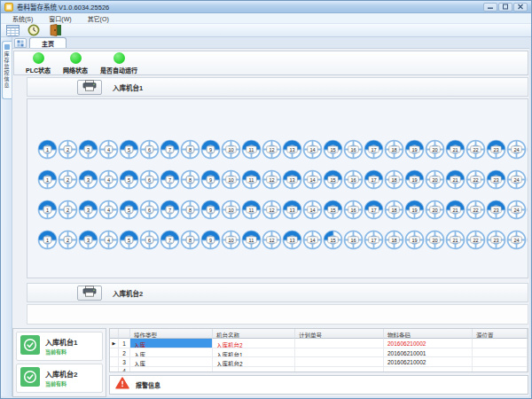 This screenshot has width=532, height=399. I want to click on roll-slot-r4-17: 17, so click(374, 239).